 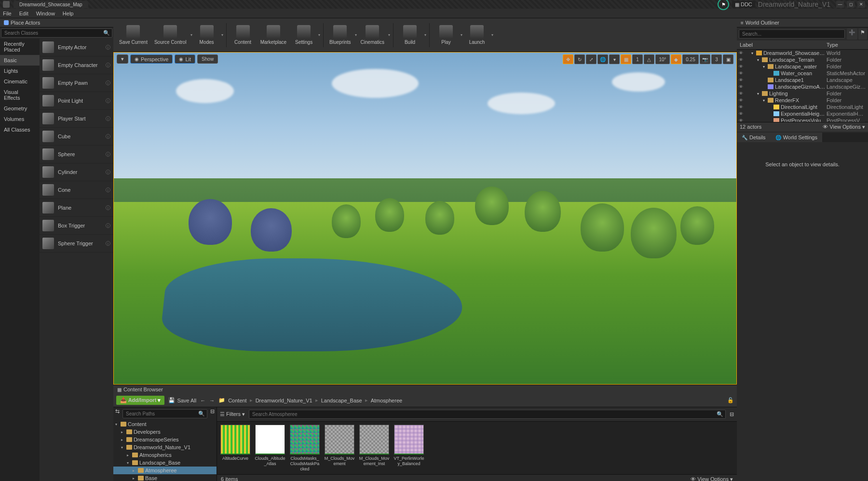 What do you see at coordinates (852, 34) in the screenshot?
I see `outliner-add-icon: ➕` at bounding box center [852, 34].